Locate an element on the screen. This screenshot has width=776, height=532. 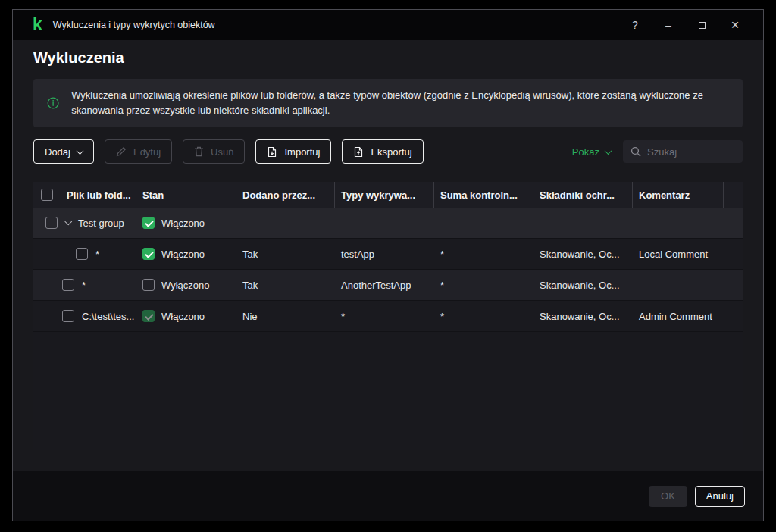
row-path-cell: C:\test\tes... is located at coordinates (85, 316).